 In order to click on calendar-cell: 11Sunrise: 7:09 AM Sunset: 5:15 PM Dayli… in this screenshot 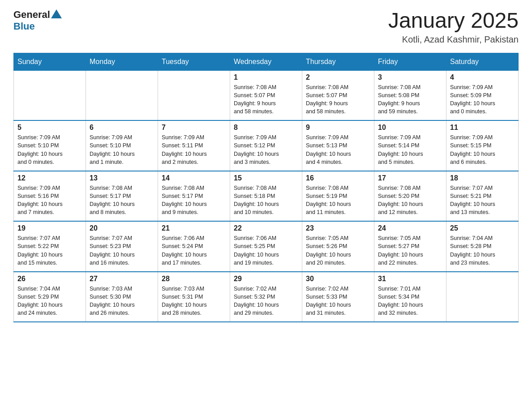, I will do `click(483, 146)`.